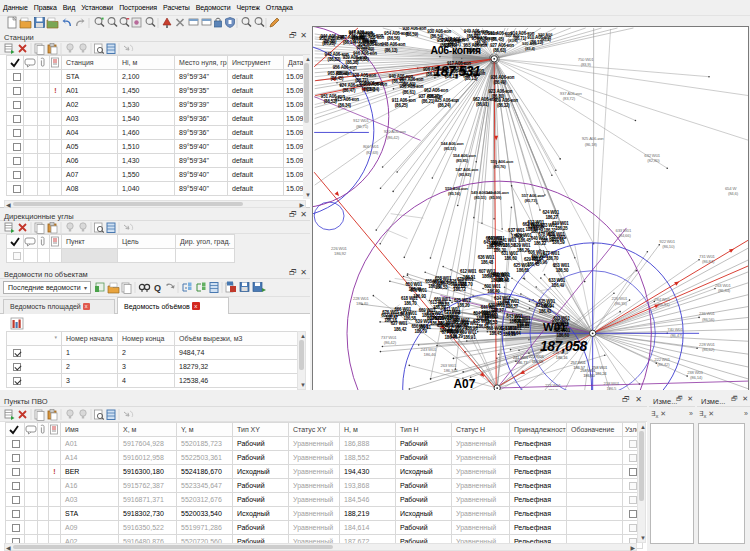 Image resolution: width=750 pixels, height=551 pixels. What do you see at coordinates (538, 232) in the screenshot?
I see `svg-text: 186,76` at bounding box center [538, 232].